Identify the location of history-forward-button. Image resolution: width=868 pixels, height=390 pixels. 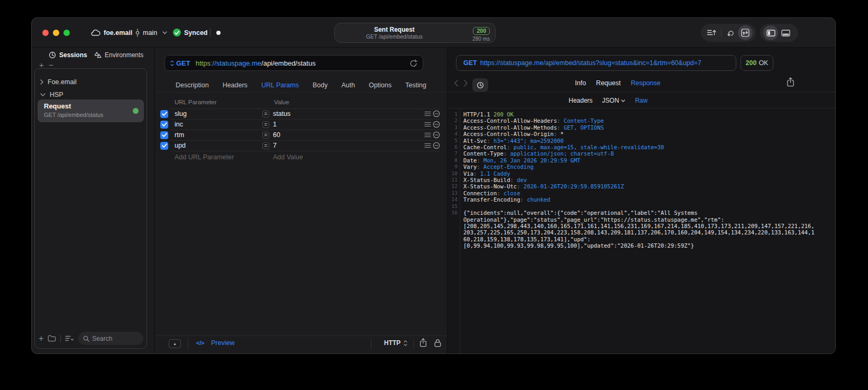
(465, 83).